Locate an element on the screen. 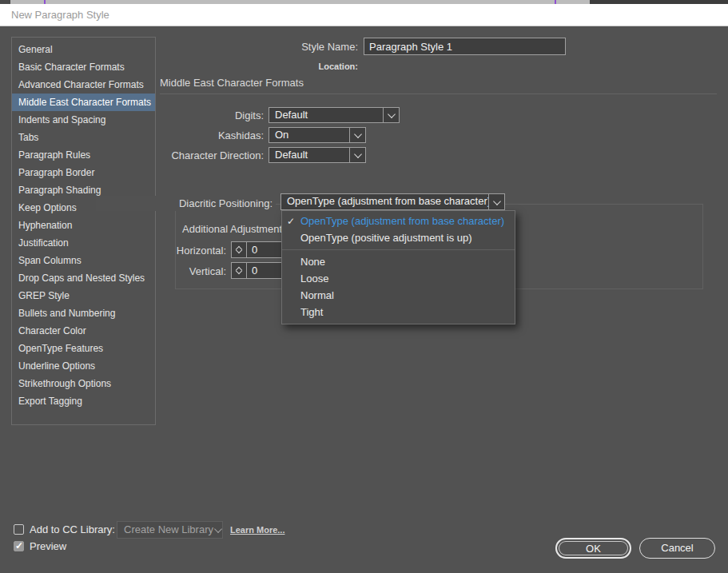 The width and height of the screenshot is (728, 573). diacritic-positioning-value: OpenType (adjustment from base character… is located at coordinates (385, 201).